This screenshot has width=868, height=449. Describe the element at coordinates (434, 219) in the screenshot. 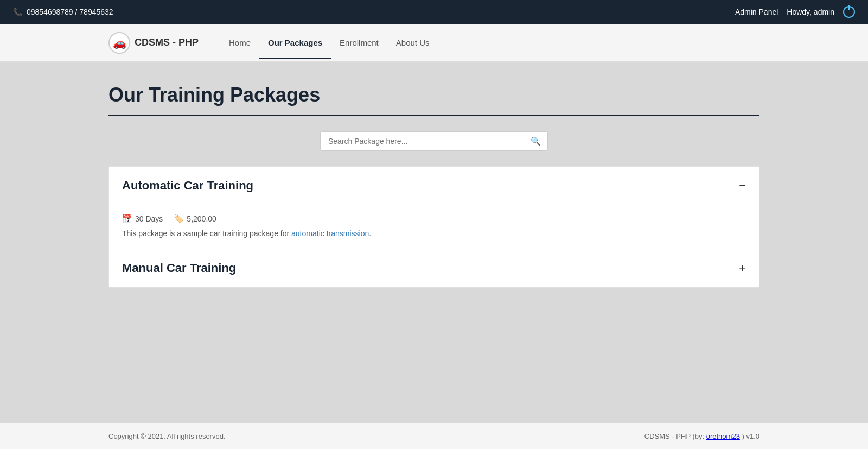

I see `package-meta-0: 📅 30 Days 🏷️ 5,200.00` at that location.